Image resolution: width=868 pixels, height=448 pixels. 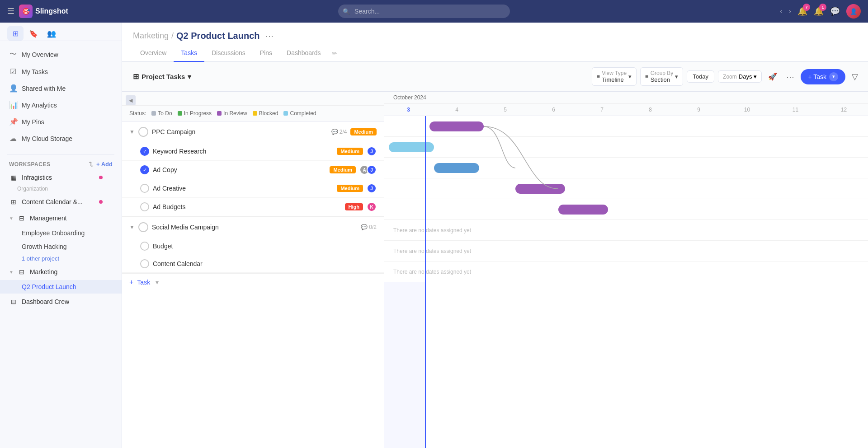 What do you see at coordinates (253, 264) in the screenshot?
I see `task-row-content-calendar: Content Calendar` at bounding box center [253, 264].